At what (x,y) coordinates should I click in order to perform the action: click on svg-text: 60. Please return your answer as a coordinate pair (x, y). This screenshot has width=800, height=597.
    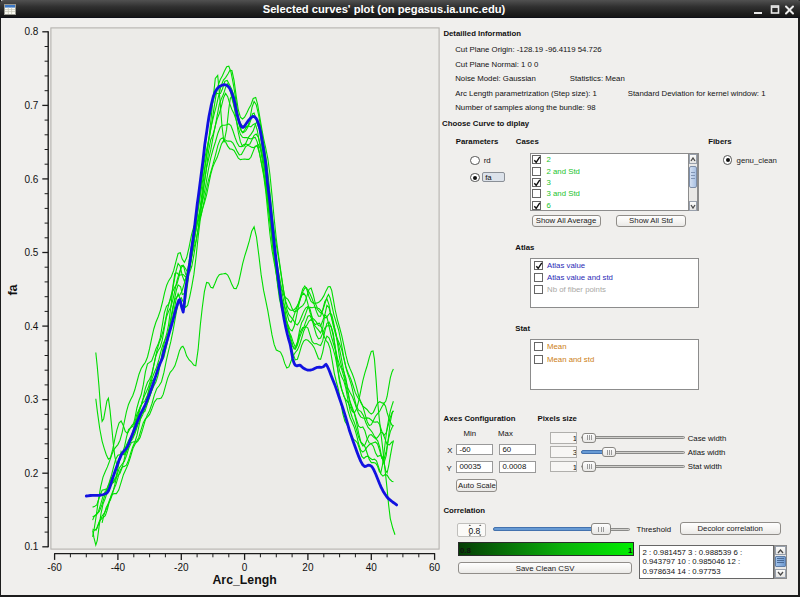
    Looking at the image, I should click on (435, 568).